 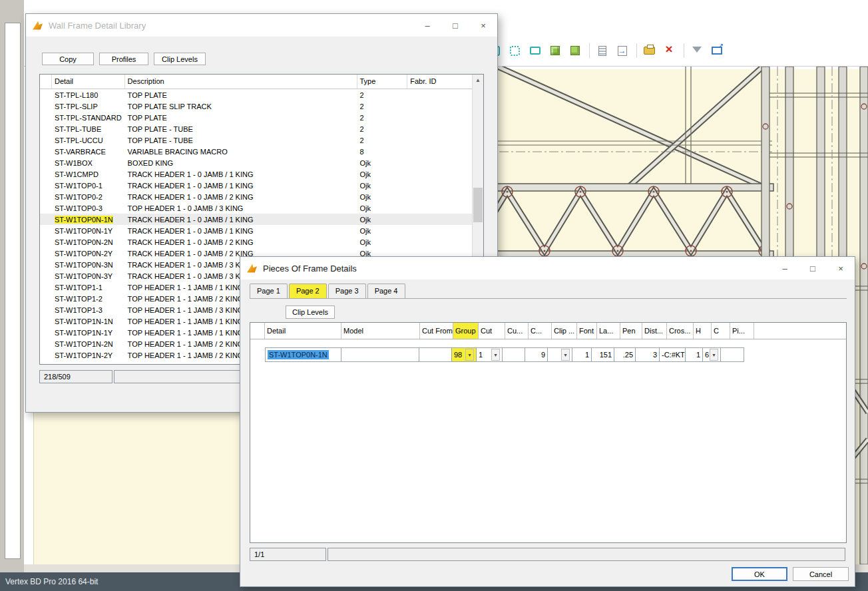 I want to click on export-icon, so click(x=622, y=51).